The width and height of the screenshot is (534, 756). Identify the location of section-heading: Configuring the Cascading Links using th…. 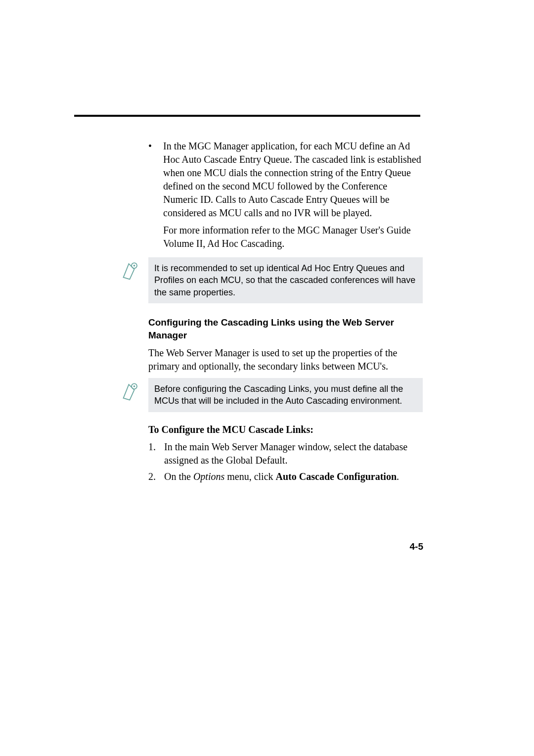
(286, 329).